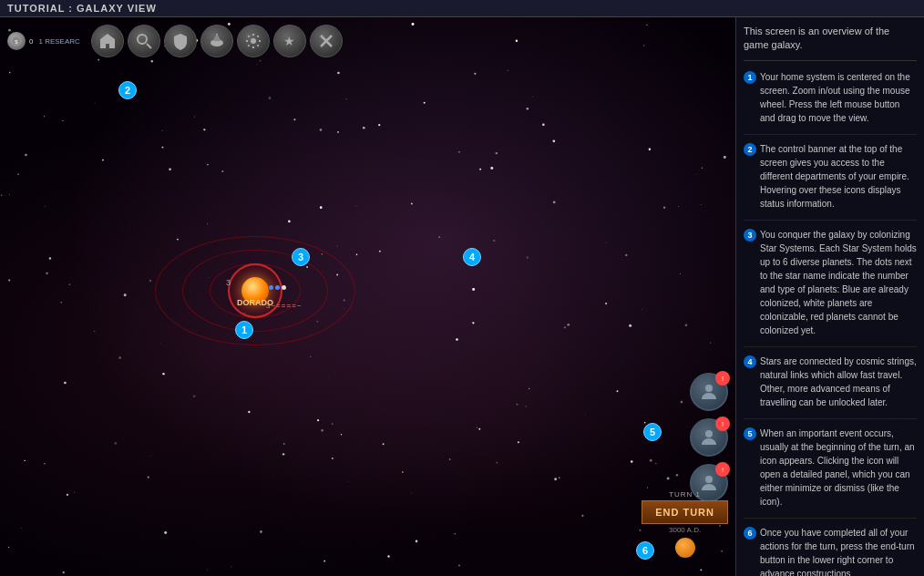 The image size is (924, 576). I want to click on tutorial-text-1: Your home system is centered on the scre…, so click(838, 98).